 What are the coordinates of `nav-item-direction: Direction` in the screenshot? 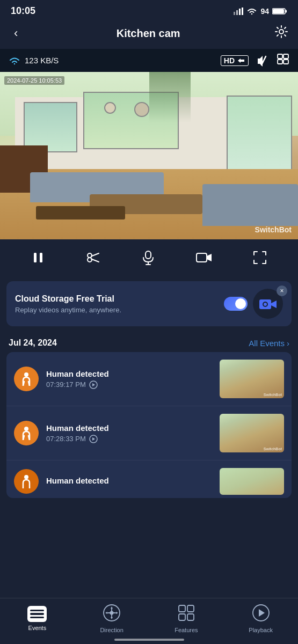 It's located at (112, 618).